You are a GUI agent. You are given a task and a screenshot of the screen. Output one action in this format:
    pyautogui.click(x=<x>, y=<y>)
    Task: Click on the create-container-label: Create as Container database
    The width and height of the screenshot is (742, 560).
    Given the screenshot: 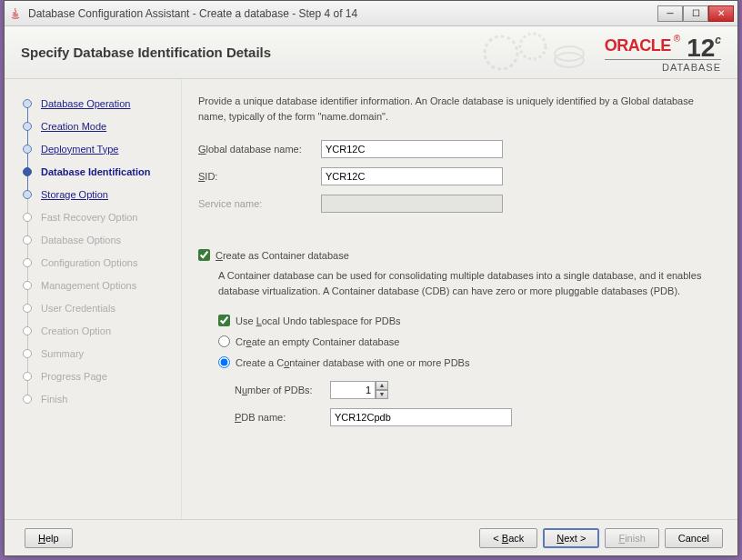 What is the action you would take?
    pyautogui.click(x=282, y=255)
    